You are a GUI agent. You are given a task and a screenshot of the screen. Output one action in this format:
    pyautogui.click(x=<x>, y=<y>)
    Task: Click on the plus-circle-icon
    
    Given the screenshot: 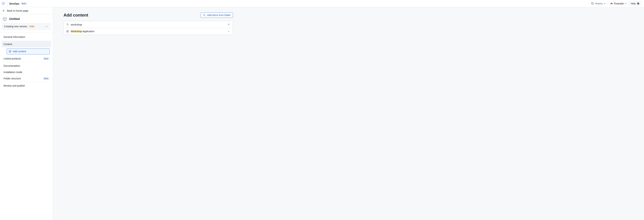 What is the action you would take?
    pyautogui.click(x=10, y=51)
    